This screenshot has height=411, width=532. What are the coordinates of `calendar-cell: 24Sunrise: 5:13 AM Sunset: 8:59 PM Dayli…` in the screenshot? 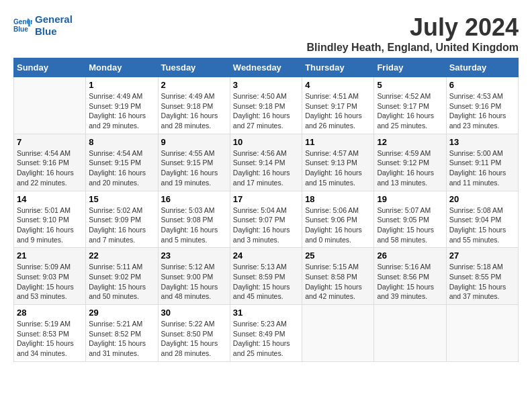 It's located at (266, 277).